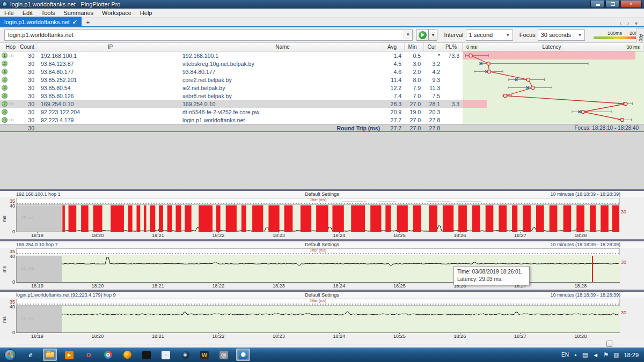 This screenshot has height=362, width=644. Describe the element at coordinates (147, 355) in the screenshot. I see `dark-app-icon` at that location.